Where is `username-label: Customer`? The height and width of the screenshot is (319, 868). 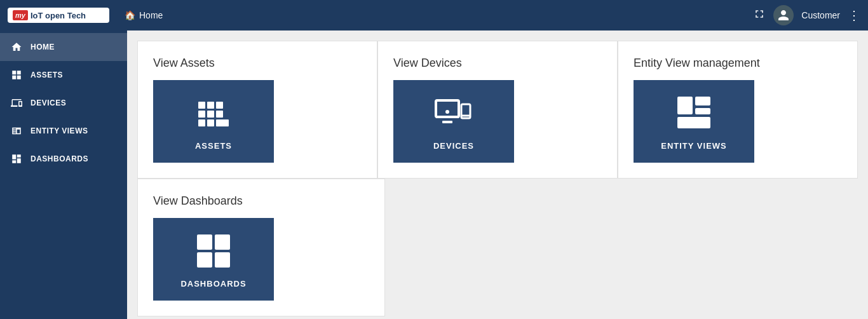 username-label: Customer is located at coordinates (821, 15).